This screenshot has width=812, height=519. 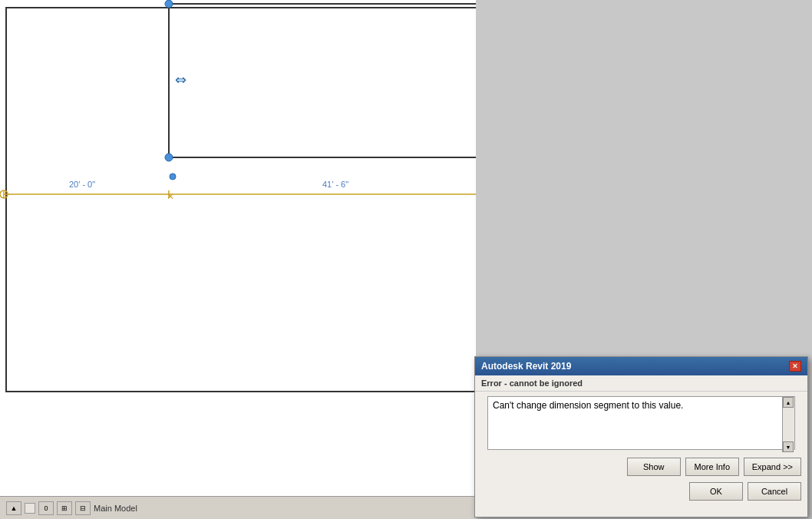 I want to click on ok-button: OK, so click(x=716, y=491).